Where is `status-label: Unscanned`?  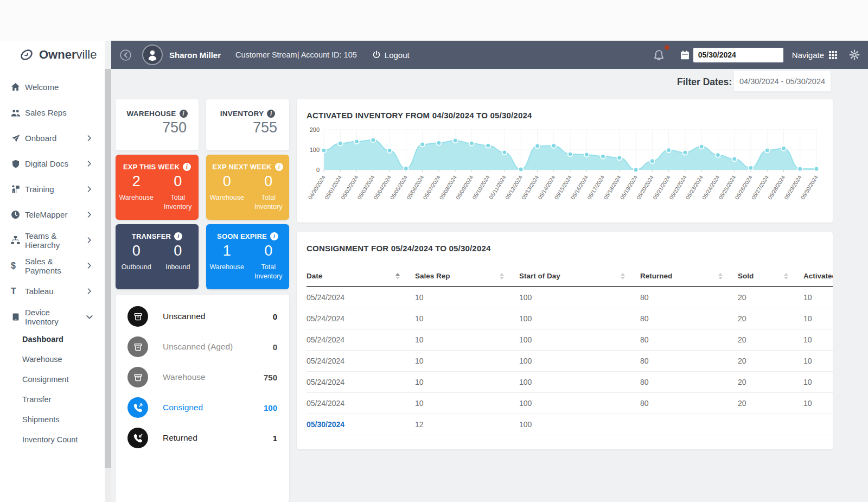
status-label: Unscanned is located at coordinates (218, 316).